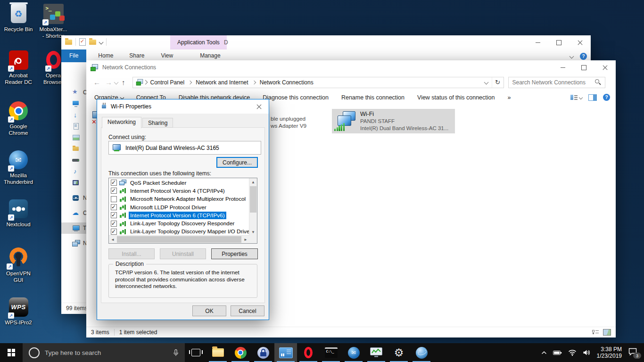 Image resolution: width=644 pixels, height=362 pixels. Describe the element at coordinates (179, 223) in the screenshot. I see `connection-item-row: Link-Layer Topology Discovery Responder` at that location.